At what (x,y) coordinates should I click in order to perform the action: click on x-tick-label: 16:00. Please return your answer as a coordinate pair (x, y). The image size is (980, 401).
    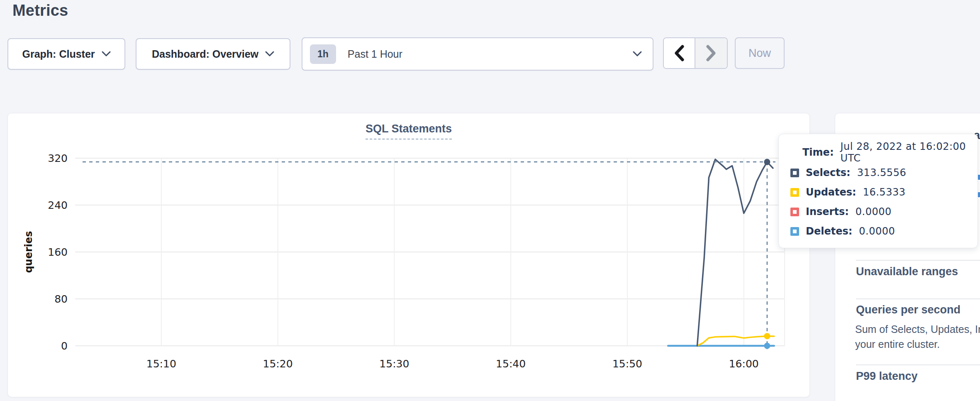
    Looking at the image, I should click on (744, 364).